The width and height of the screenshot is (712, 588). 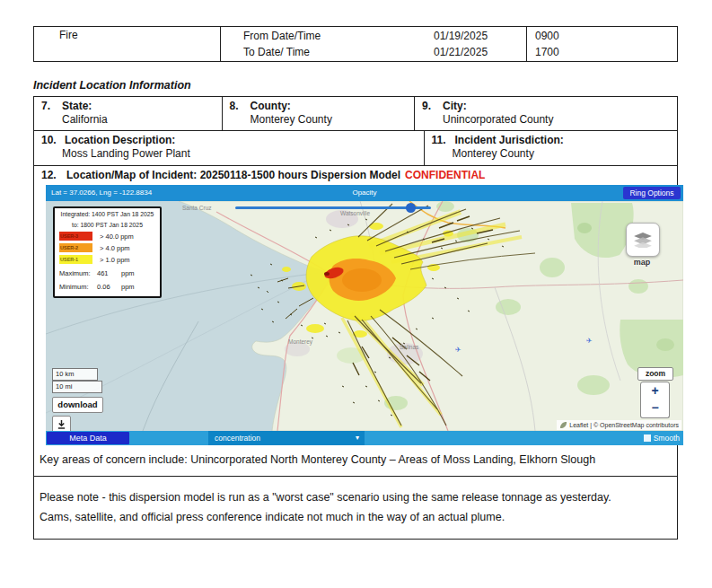 What do you see at coordinates (237, 438) in the screenshot?
I see `layer-select-value: concentration` at bounding box center [237, 438].